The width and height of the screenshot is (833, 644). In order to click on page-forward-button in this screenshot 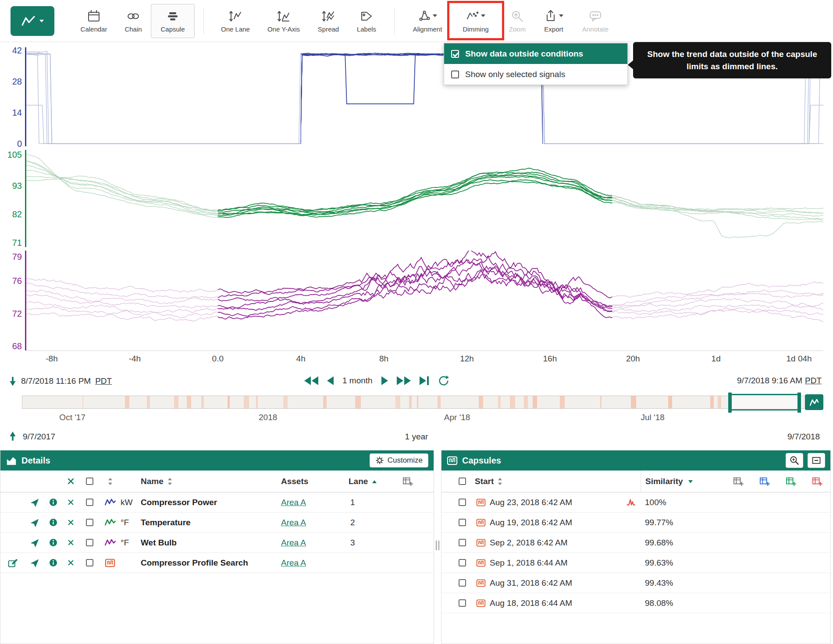, I will do `click(385, 381)`.